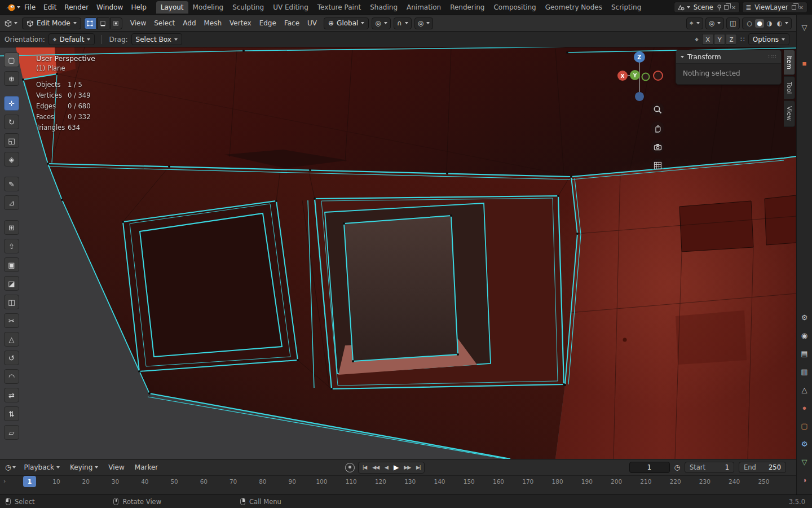 Image resolution: width=812 pixels, height=508 pixels. I want to click on wireframe-shading-button: ○, so click(750, 24).